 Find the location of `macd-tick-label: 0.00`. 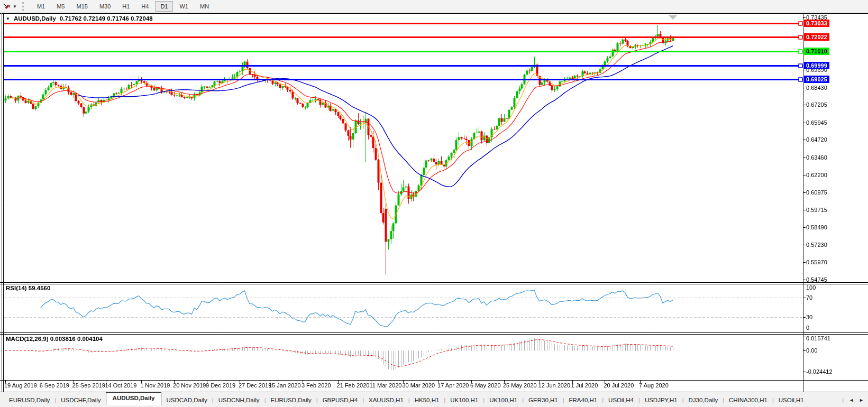

macd-tick-label: 0.00 is located at coordinates (811, 350).